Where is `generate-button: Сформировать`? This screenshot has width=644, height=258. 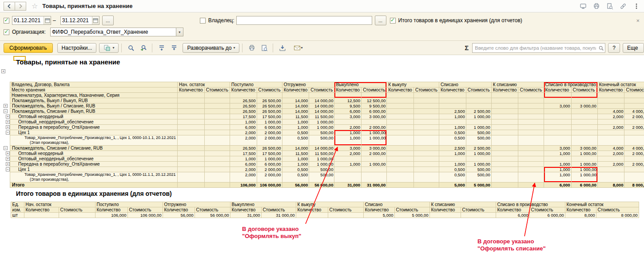
generate-button: Сформировать is located at coordinates (28, 48).